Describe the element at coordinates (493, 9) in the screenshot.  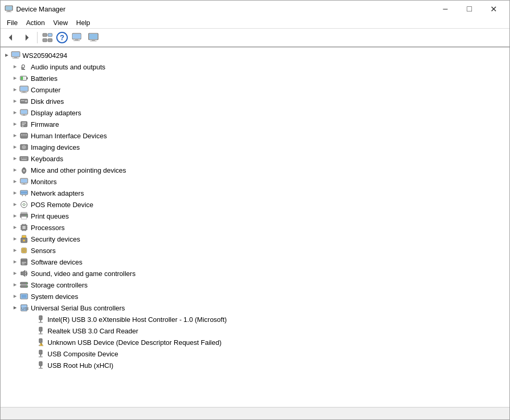
I see `close-button: ✕` at that location.